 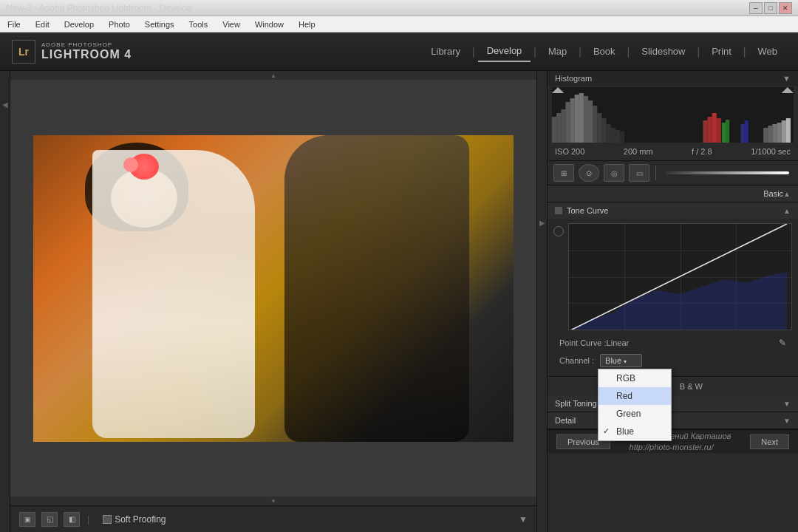 I want to click on menu-window: Window, so click(x=269, y=24).